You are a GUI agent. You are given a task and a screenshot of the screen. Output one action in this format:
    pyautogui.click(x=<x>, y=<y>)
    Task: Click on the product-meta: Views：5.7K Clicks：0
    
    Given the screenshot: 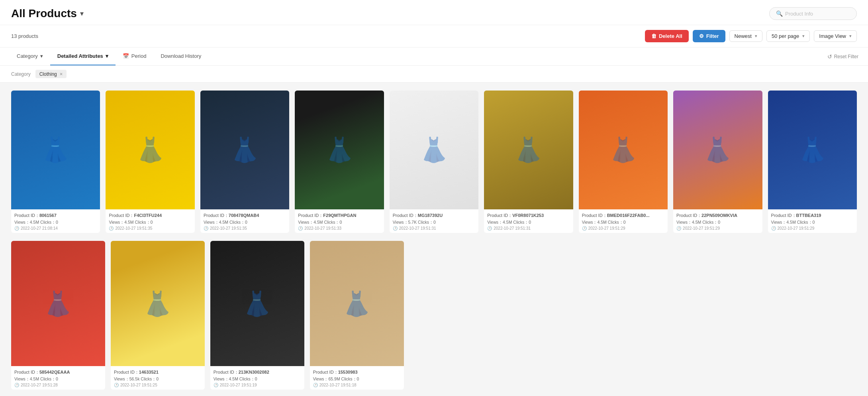 What is the action you would take?
    pyautogui.click(x=434, y=223)
    